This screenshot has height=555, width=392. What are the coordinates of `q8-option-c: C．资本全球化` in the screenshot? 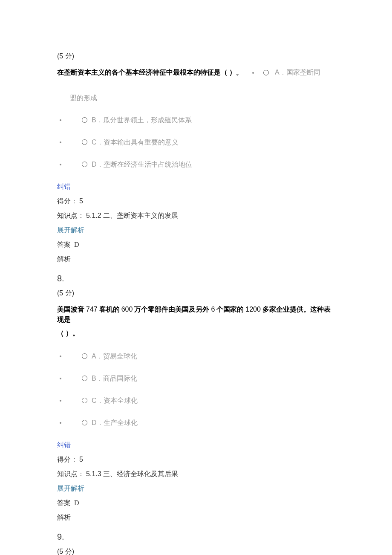 It's located at (115, 401).